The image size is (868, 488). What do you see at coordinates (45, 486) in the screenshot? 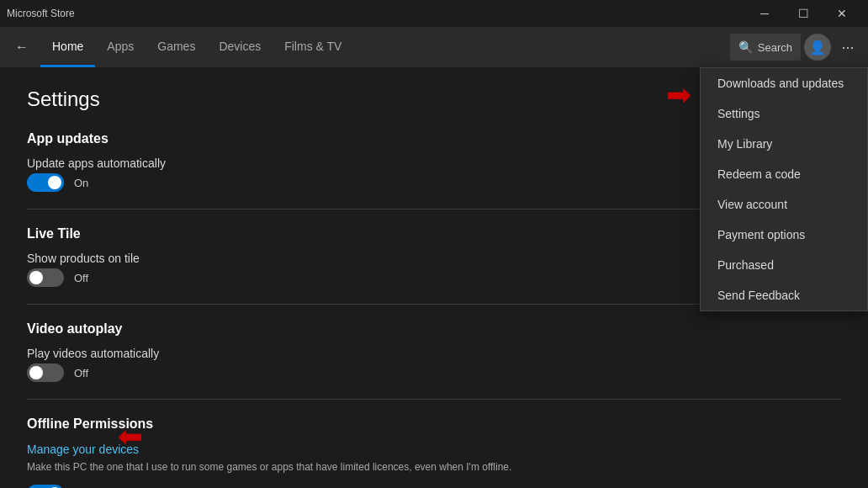
I see `offline-toggle` at bounding box center [45, 486].